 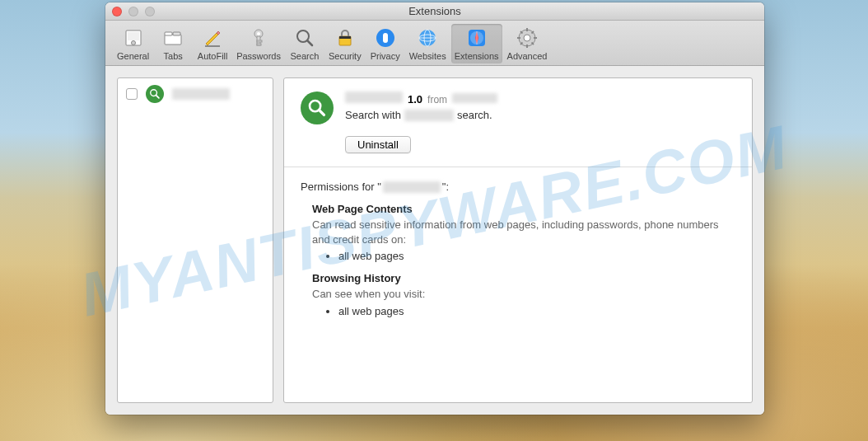 I want to click on tab-autofill: AutoFill, so click(x=212, y=44).